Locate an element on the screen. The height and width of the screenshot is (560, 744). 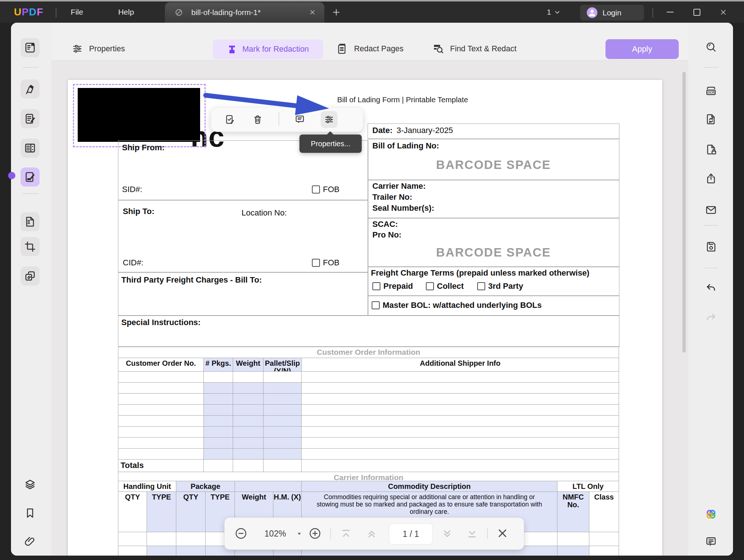
sidebar-item-save is located at coordinates (711, 247).